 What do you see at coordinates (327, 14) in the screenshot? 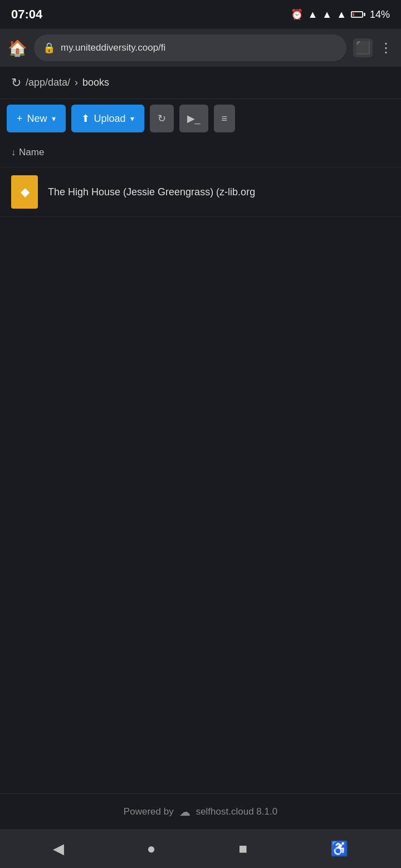
I see `signal-icon-1: ▲` at bounding box center [327, 14].